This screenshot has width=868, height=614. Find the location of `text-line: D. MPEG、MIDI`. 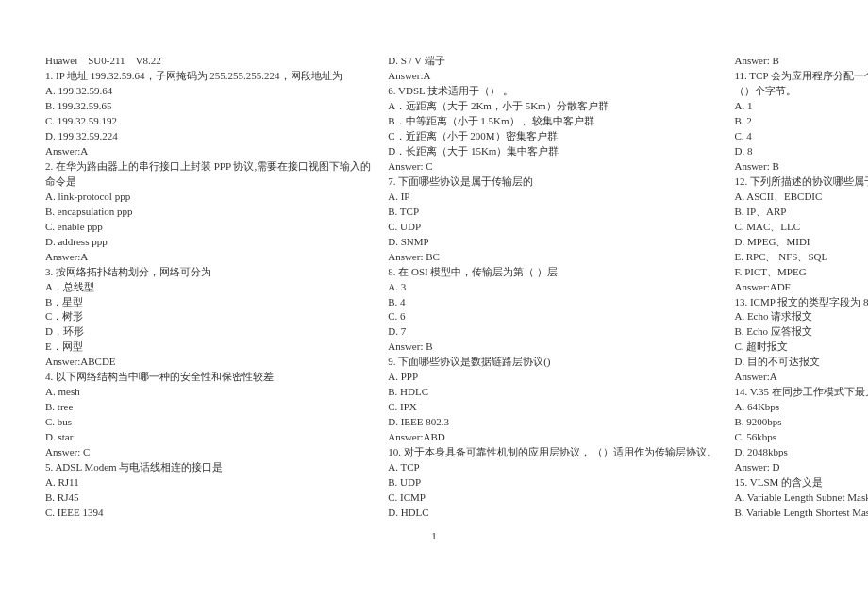

text-line: D. MPEG、MIDI is located at coordinates (801, 241).